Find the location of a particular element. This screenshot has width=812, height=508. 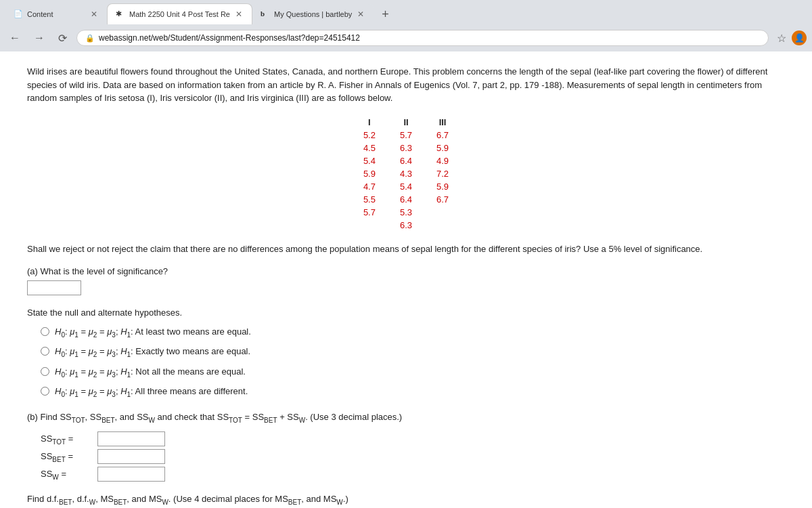

hypothesis-text-4: H0: μ1 = μ2 = μ3; H1: All three means ar… is located at coordinates (152, 392).